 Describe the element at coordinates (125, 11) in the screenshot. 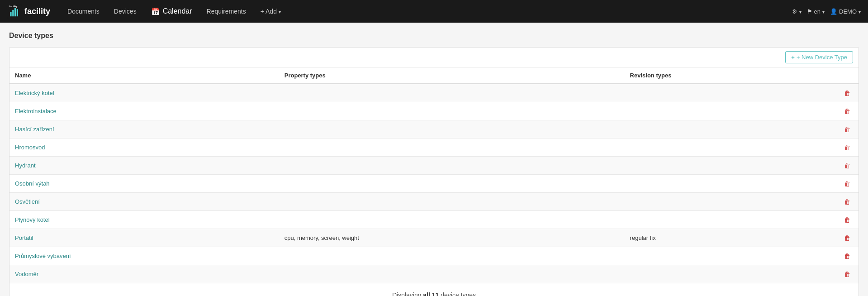

I see `nav-devices: Devices` at that location.